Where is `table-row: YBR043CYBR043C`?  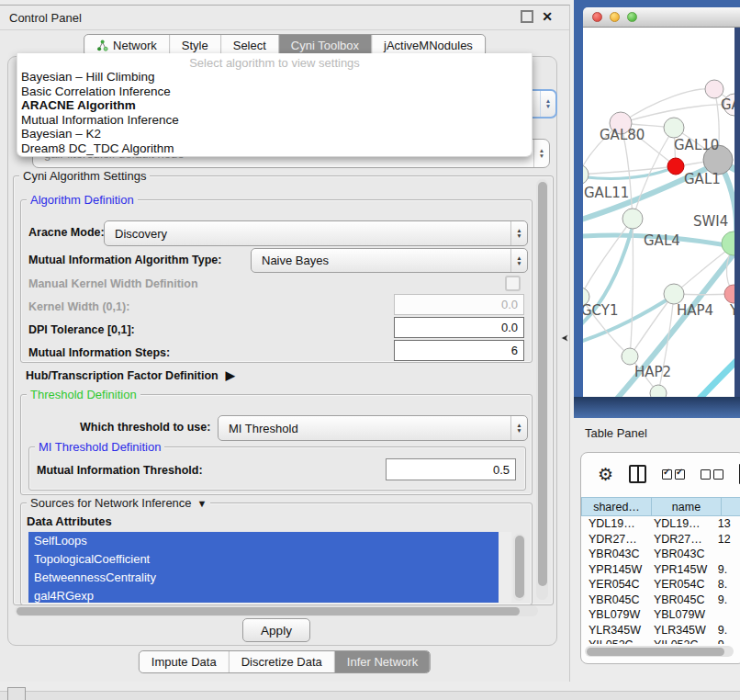 table-row: YBR043CYBR043C is located at coordinates (661, 555).